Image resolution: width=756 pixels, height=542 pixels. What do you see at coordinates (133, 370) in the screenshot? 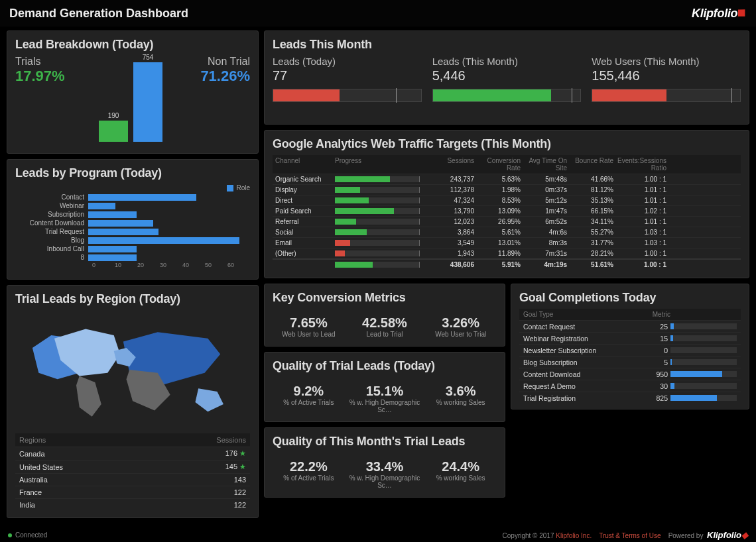
I see `world-map` at bounding box center [133, 370].